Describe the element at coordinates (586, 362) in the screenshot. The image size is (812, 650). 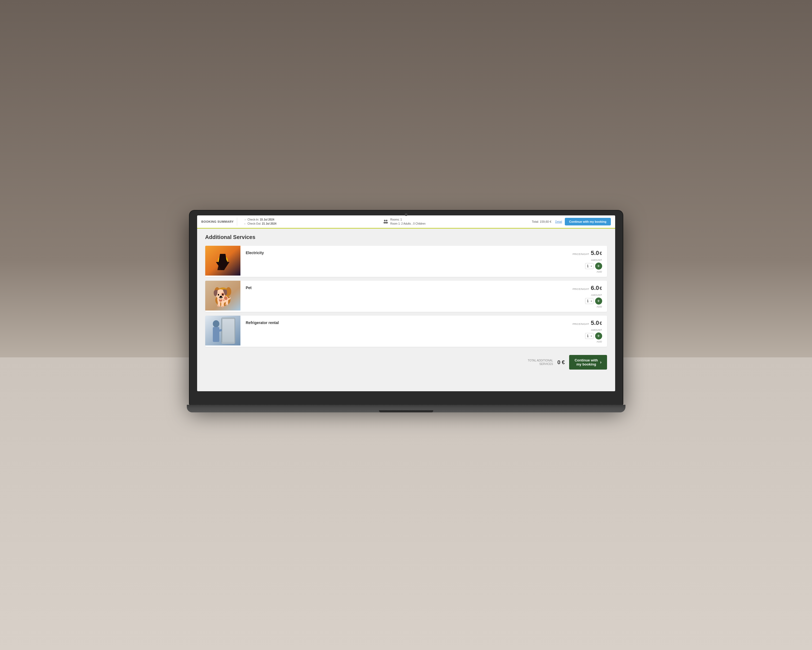
I see `continue-footer-text: Continue with my booking` at that location.